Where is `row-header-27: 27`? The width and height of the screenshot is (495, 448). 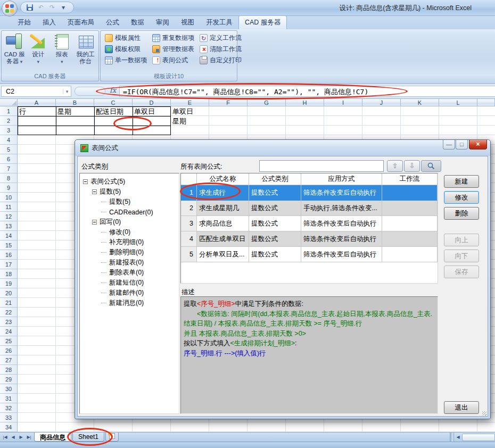
row-header-27: 27 is located at coordinates (9, 360).